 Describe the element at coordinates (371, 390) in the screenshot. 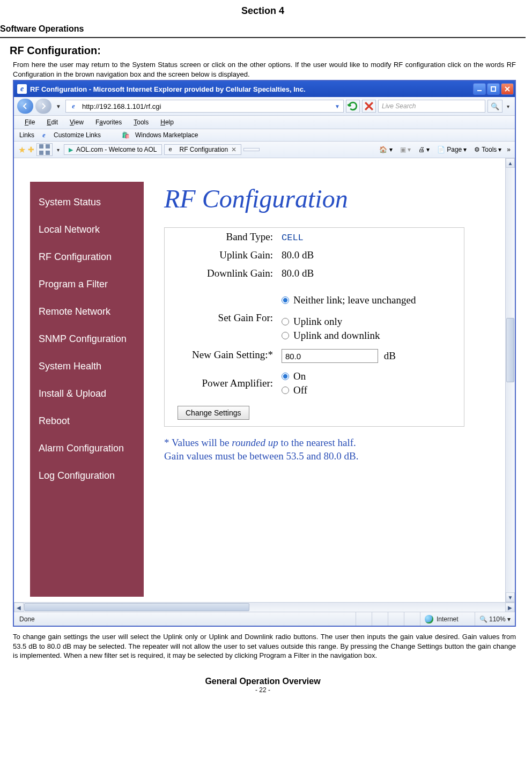

I see `radio-pa-off: Off` at that location.